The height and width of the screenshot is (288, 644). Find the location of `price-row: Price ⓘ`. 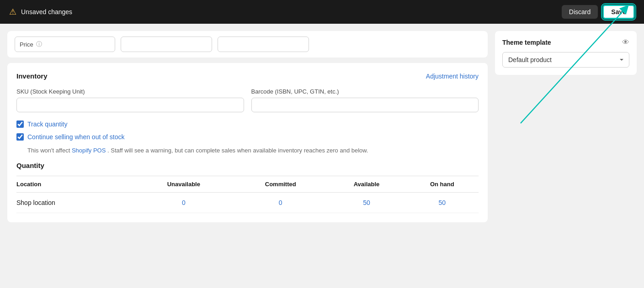

price-row: Price ⓘ is located at coordinates (248, 44).